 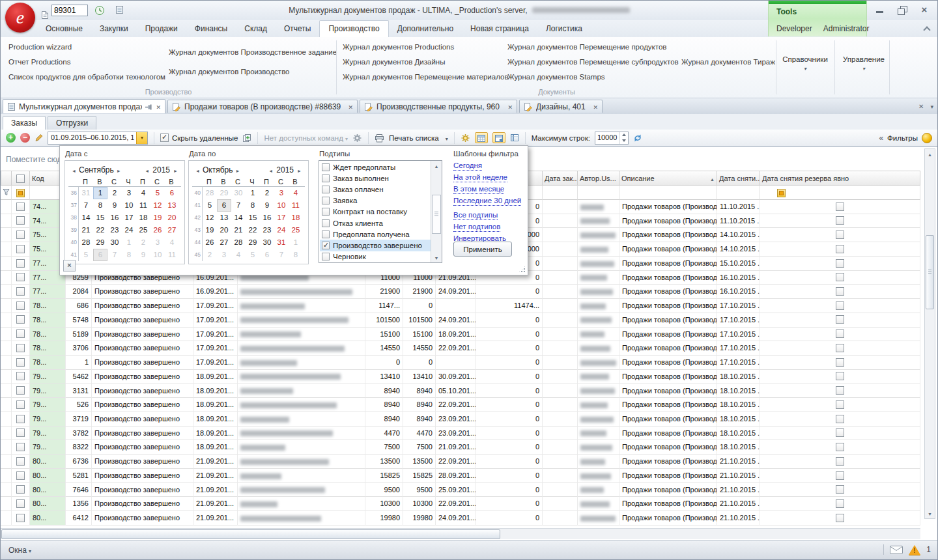 I want to click on ribbon-item-production-wizzard: Production wizzard, so click(x=40, y=47).